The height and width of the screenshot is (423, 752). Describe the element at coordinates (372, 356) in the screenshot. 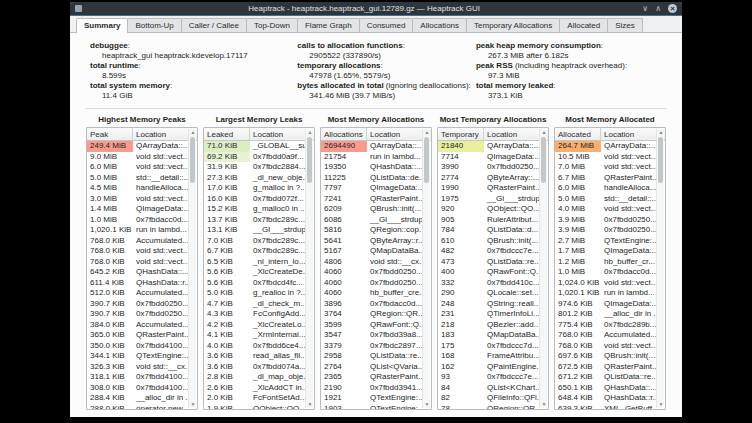

I see `table-row: 2958 QListData::re...` at that location.